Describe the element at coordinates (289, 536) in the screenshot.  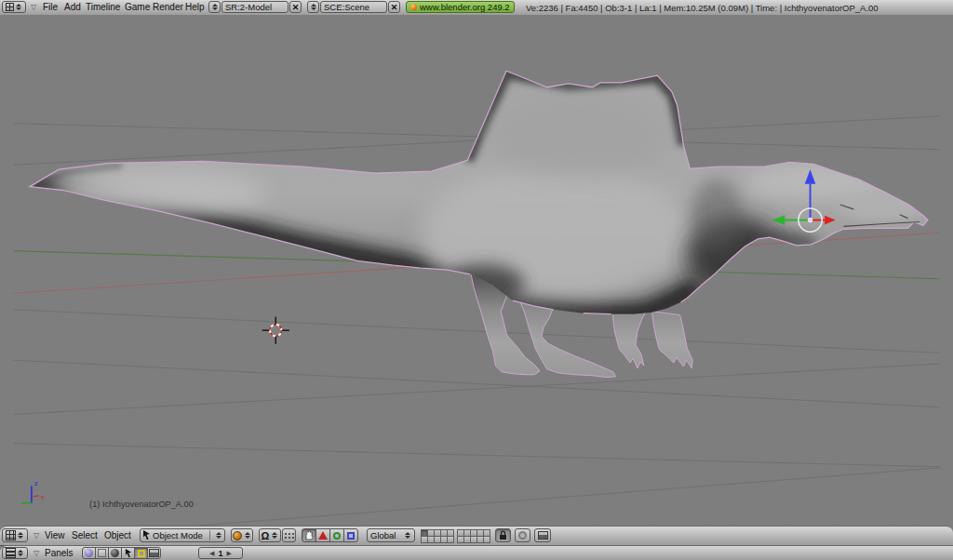
I see `centers-dots-icon` at that location.